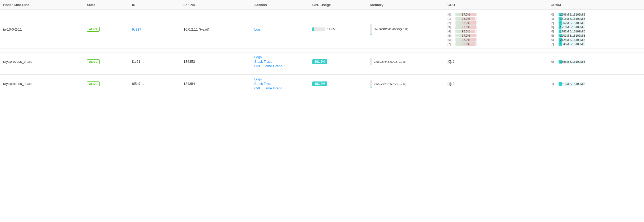 Image resolution: width=644 pixels, height=222 pixels. I want to click on gpu-index: [7]:, so click(451, 44).